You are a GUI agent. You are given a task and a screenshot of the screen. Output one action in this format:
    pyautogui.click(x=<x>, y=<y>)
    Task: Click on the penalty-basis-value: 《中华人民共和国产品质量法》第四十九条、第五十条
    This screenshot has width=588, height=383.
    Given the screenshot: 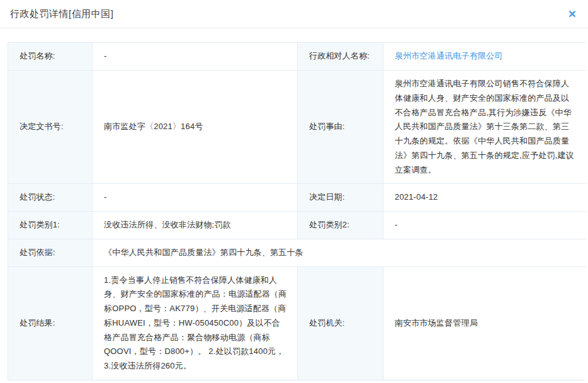 What is the action you would take?
    pyautogui.click(x=339, y=253)
    